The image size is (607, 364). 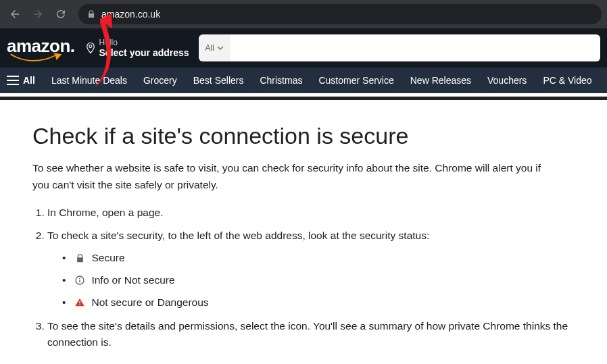 I want to click on address-bar: amazon.co.uk, so click(x=340, y=14).